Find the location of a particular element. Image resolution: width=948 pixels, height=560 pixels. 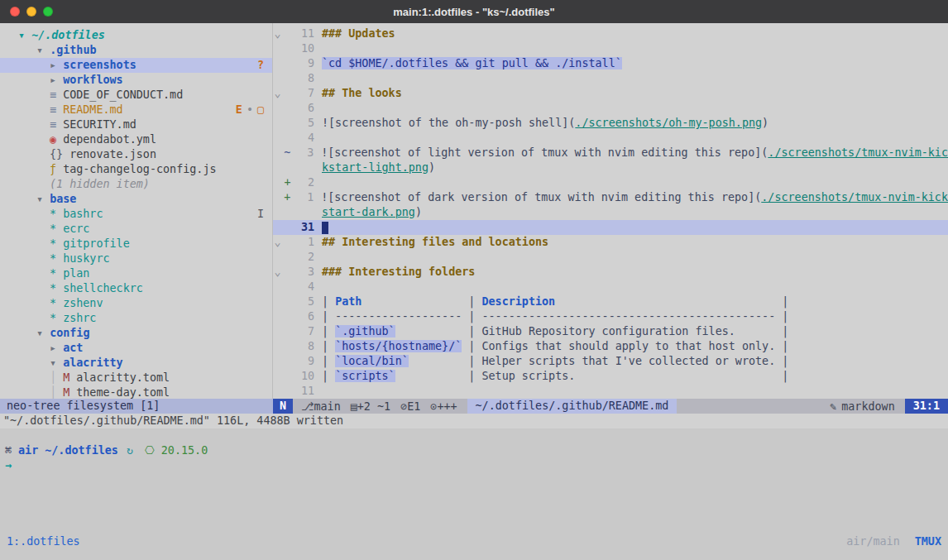

editor-line: 2 is located at coordinates (610, 257).